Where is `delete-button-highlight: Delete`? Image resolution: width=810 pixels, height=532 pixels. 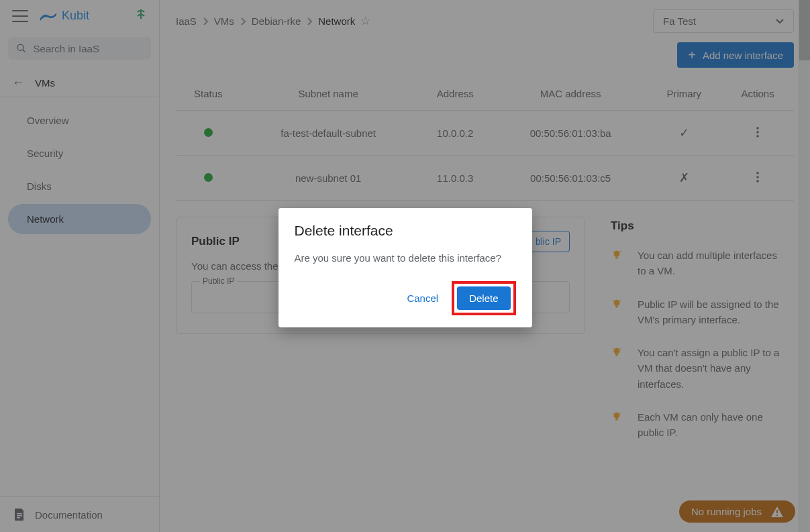
delete-button-highlight: Delete is located at coordinates (483, 298).